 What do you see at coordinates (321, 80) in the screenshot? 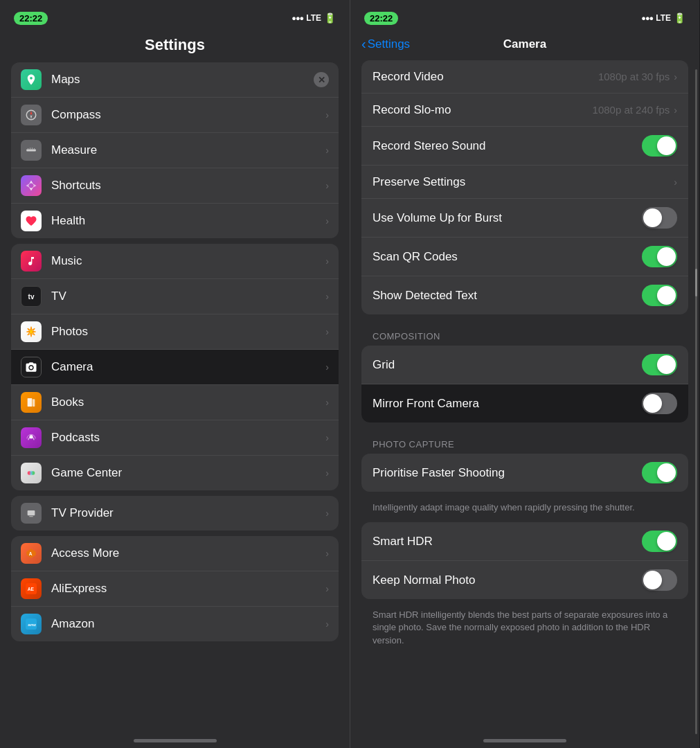
I see `maps-close-badge: ✕` at bounding box center [321, 80].